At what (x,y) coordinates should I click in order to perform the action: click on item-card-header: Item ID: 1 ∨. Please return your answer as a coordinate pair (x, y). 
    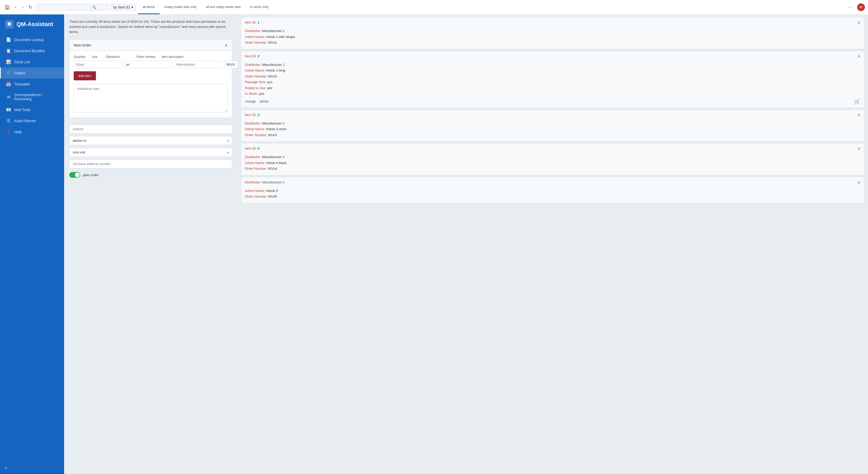
    Looking at the image, I should click on (553, 22).